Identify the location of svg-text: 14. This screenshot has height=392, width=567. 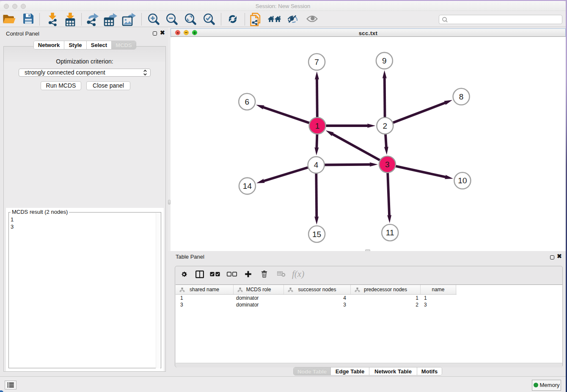
(248, 186).